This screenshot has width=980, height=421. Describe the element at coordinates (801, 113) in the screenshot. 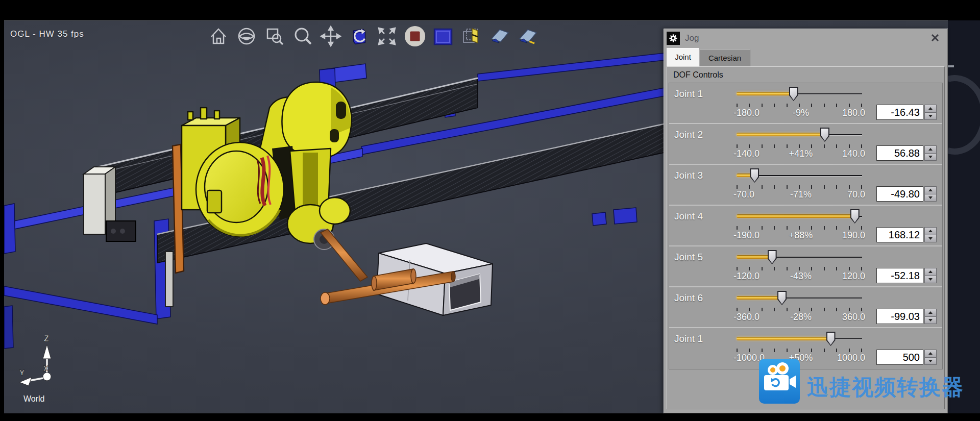

I see `joint-percent-label: -9%` at that location.